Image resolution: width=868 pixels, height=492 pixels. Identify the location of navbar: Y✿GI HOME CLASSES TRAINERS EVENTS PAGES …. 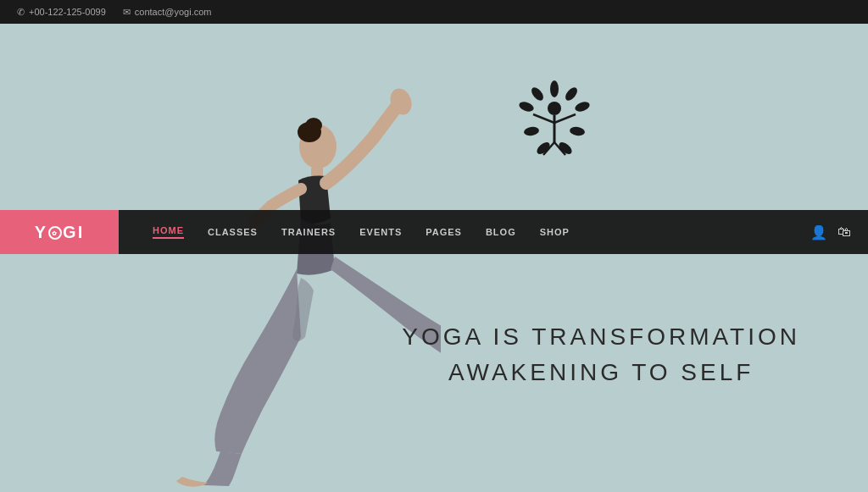
(434, 232).